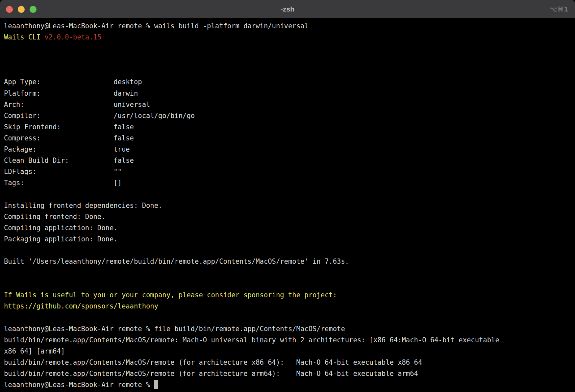 This screenshot has height=392, width=575. What do you see at coordinates (9, 9) in the screenshot?
I see `close-button` at bounding box center [9, 9].